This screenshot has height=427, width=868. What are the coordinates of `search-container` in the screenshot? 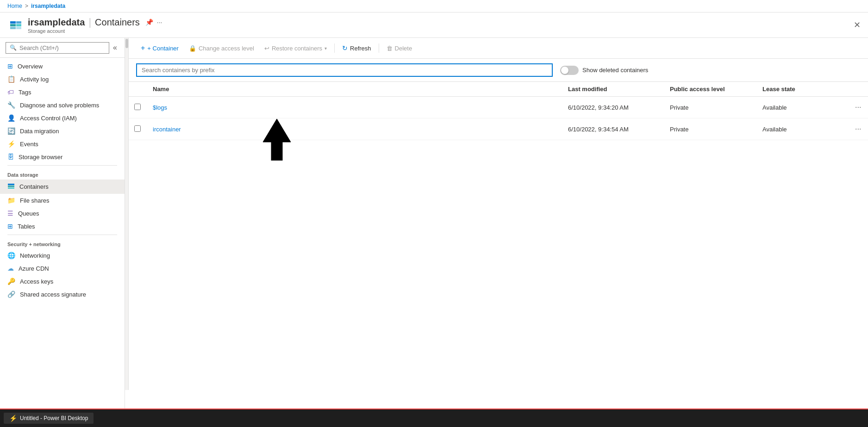 It's located at (344, 70).